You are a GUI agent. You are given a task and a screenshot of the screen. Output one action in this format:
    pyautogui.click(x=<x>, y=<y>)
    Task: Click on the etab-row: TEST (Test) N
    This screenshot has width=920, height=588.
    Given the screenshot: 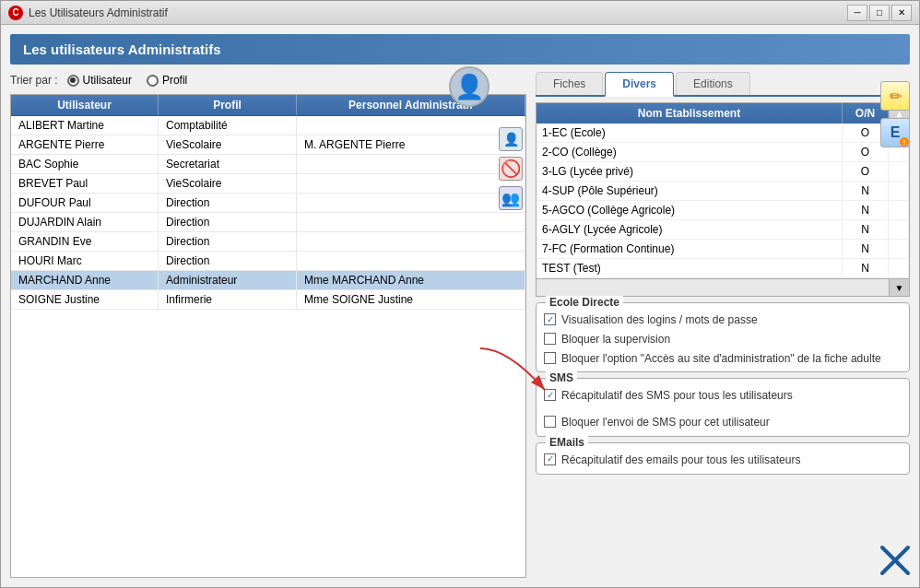 What is the action you would take?
    pyautogui.click(x=723, y=269)
    